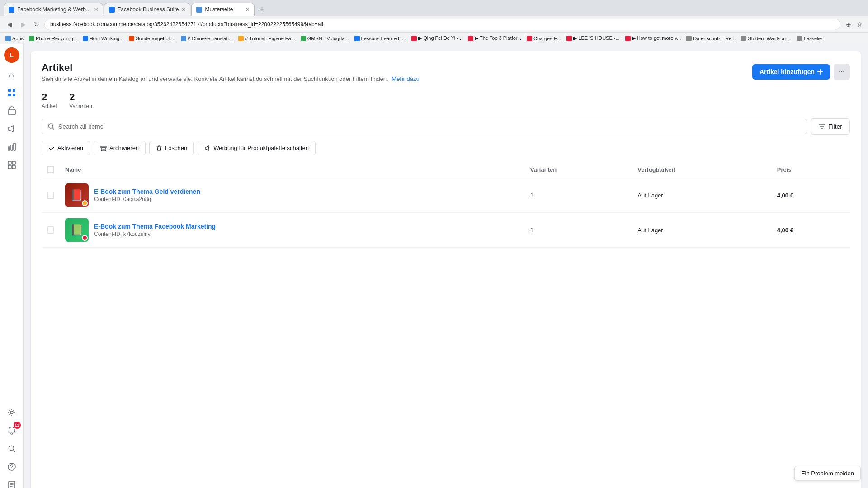  What do you see at coordinates (653, 38) in the screenshot?
I see `bookmark-howmore: ▶ How to get more v...` at bounding box center [653, 38].